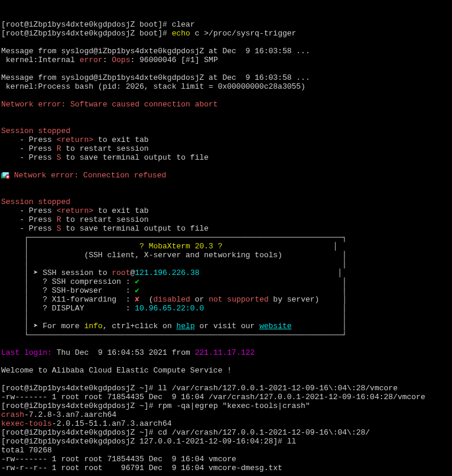 The width and height of the screenshot is (452, 476). Describe the element at coordinates (90, 175) in the screenshot. I see `network-error: Network error: Connection refused` at that location.